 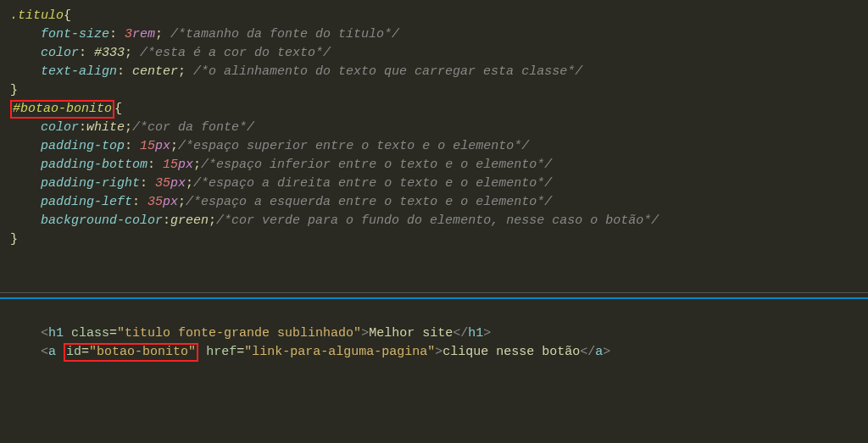 I want to click on code-line: background-color:green;/*cor verde para …, so click(x=434, y=221).